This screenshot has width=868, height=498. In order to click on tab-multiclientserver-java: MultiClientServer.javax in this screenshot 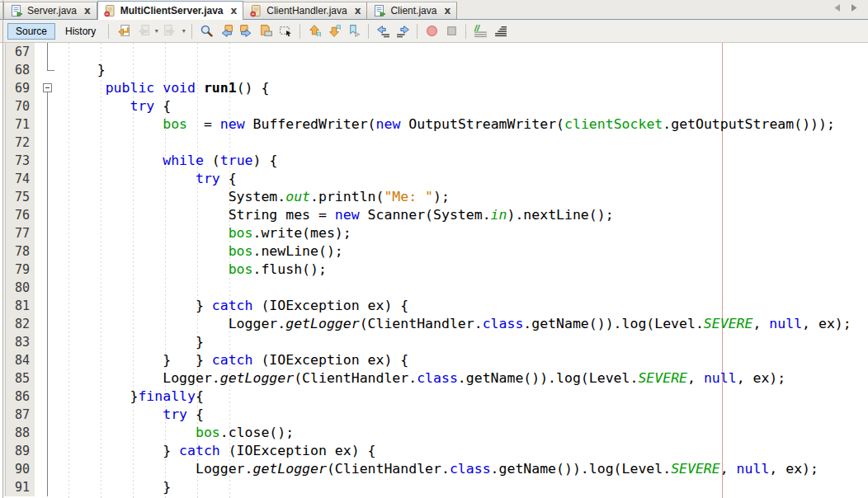, I will do `click(170, 10)`.